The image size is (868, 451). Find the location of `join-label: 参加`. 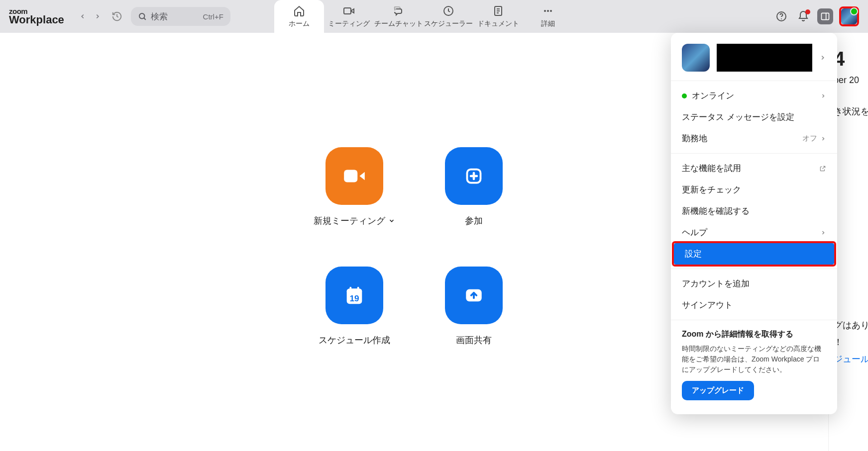

join-label: 参加 is located at coordinates (474, 221).